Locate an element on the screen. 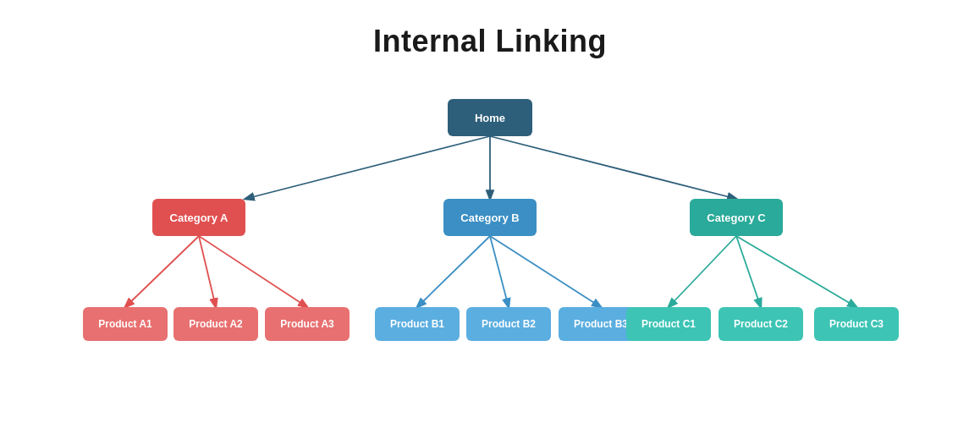 This screenshot has width=980, height=434. page-title: Internal Linking is located at coordinates (490, 30).